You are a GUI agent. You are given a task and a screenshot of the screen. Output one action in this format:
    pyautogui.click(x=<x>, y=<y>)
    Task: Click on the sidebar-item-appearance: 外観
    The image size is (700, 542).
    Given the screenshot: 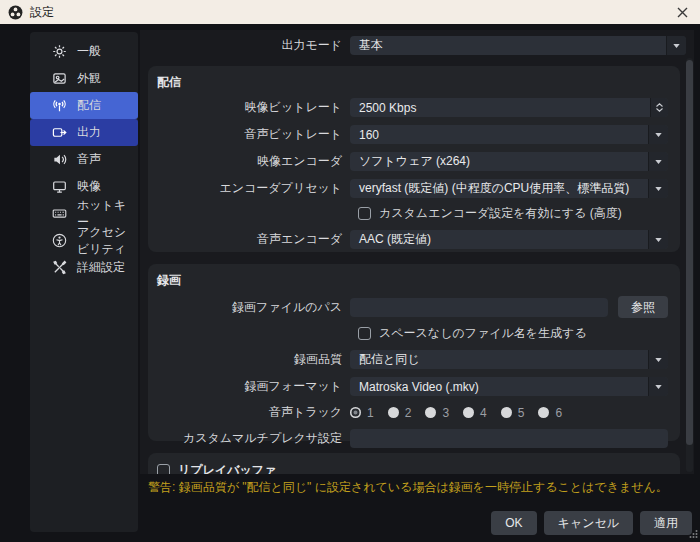 What is the action you would take?
    pyautogui.click(x=84, y=78)
    